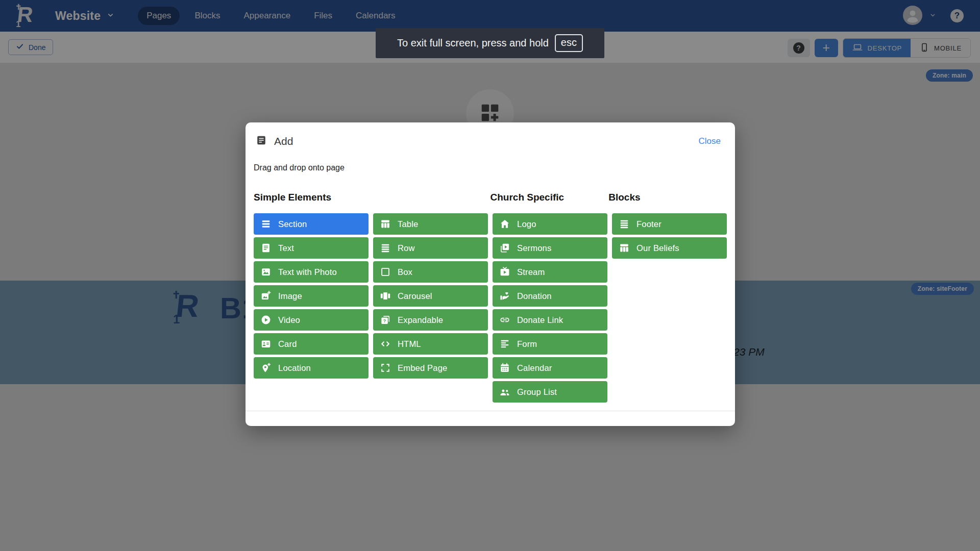  I want to click on modal-title: Add, so click(284, 141).